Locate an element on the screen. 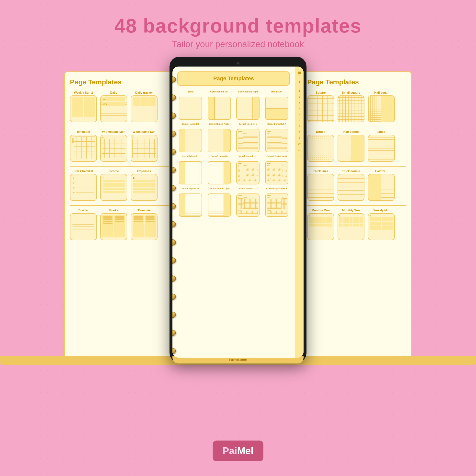 The image size is (476, 476). template-row-1: Blank Cornell Blank left Cornell Blank r… is located at coordinates (234, 105).